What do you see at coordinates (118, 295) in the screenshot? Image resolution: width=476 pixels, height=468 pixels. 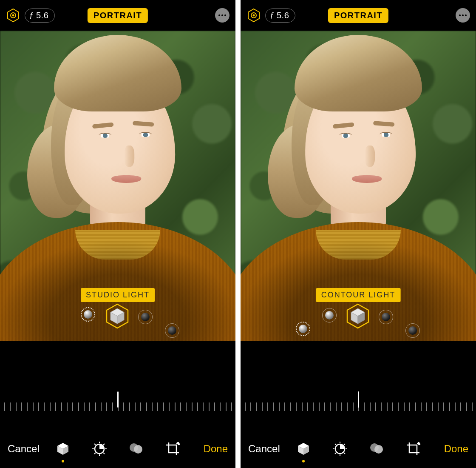 I see `lighting-selected-label: STUDIO LIGHT` at bounding box center [118, 295].